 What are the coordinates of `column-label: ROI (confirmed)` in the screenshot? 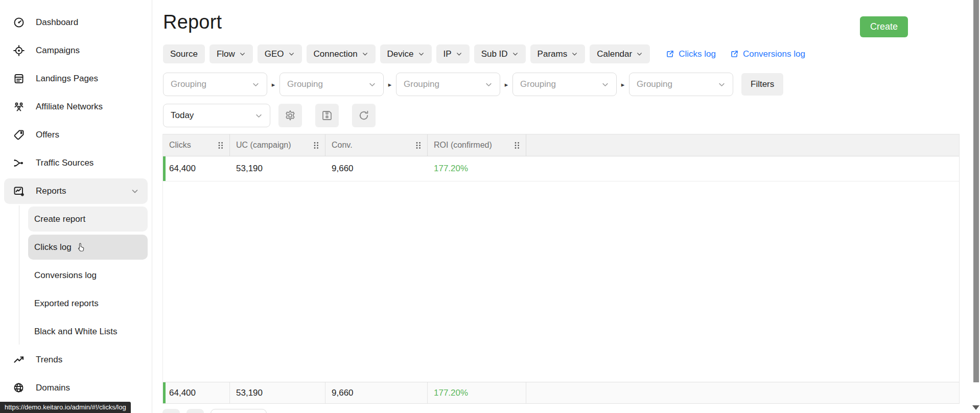 It's located at (463, 145).